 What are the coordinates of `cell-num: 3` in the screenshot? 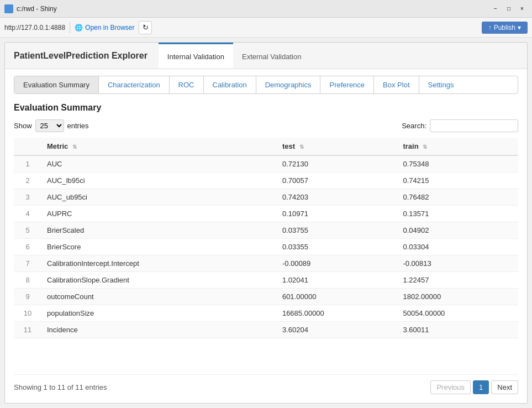 It's located at (28, 197).